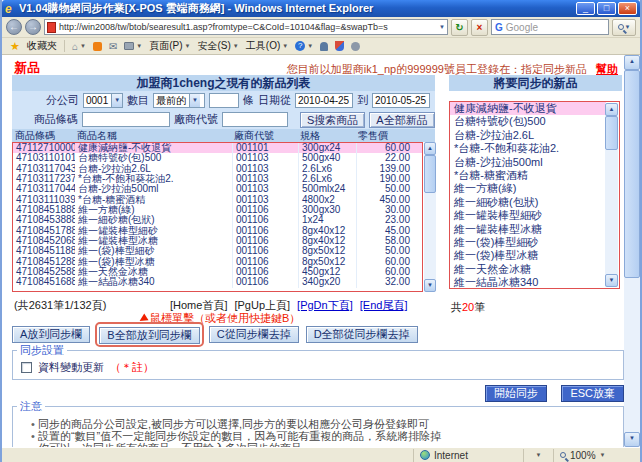 The width and height of the screenshot is (642, 462). What do you see at coordinates (218, 220) in the screenshot?
I see `table-row: 4710845388886 維一細砂糖(包狀) 001106 1x24 23.0…` at bounding box center [218, 220].